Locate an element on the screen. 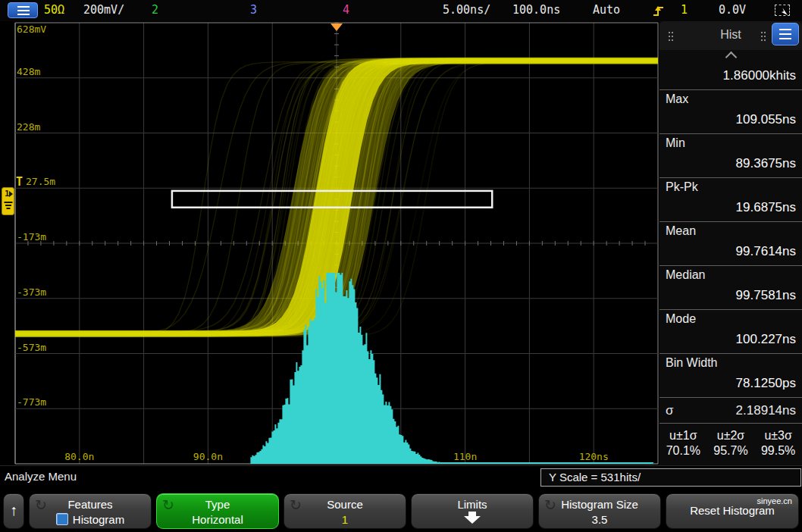  sigma-value: 2.18914ns is located at coordinates (766, 411).